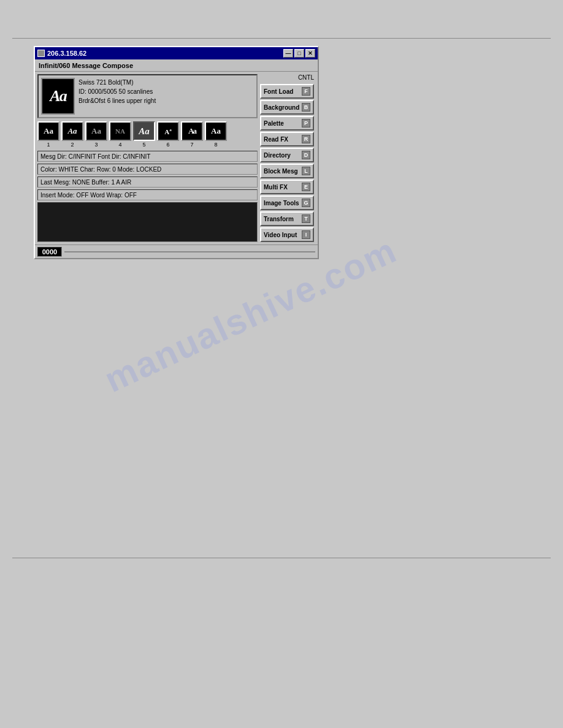 The width and height of the screenshot is (563, 728). What do you see at coordinates (67, 53) in the screenshot?
I see `window-title: 206.3.158.62` at bounding box center [67, 53].